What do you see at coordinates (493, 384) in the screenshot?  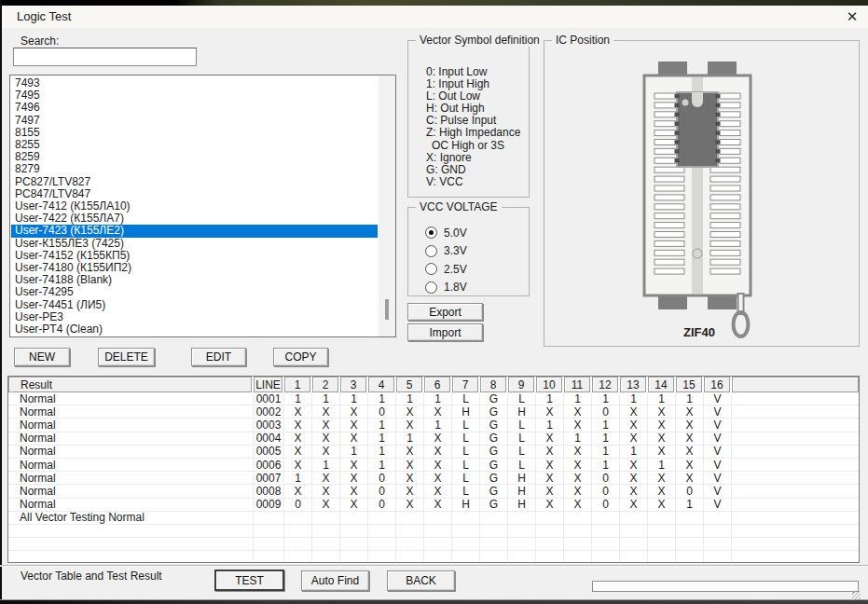 I see `column-header: 8` at bounding box center [493, 384].